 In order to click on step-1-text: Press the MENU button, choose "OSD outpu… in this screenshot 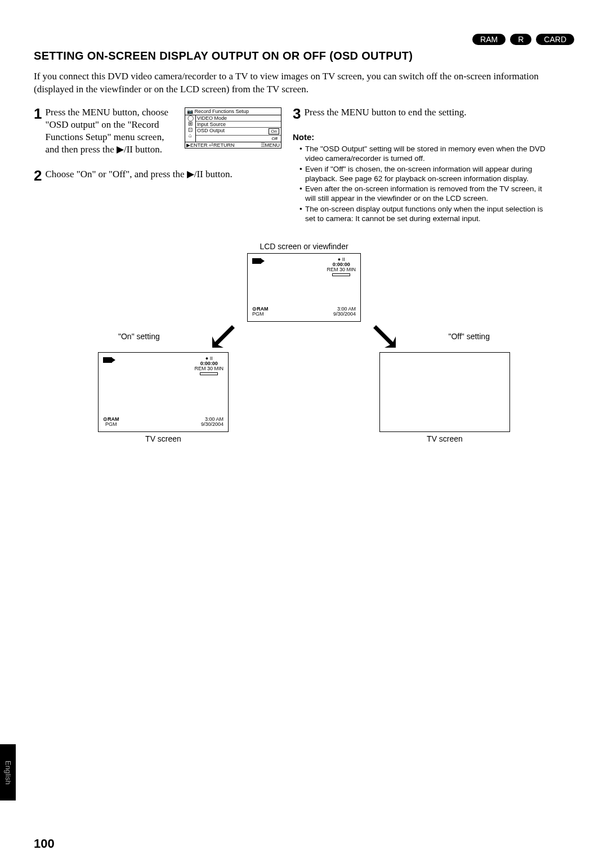, I will do `click(113, 131)`.